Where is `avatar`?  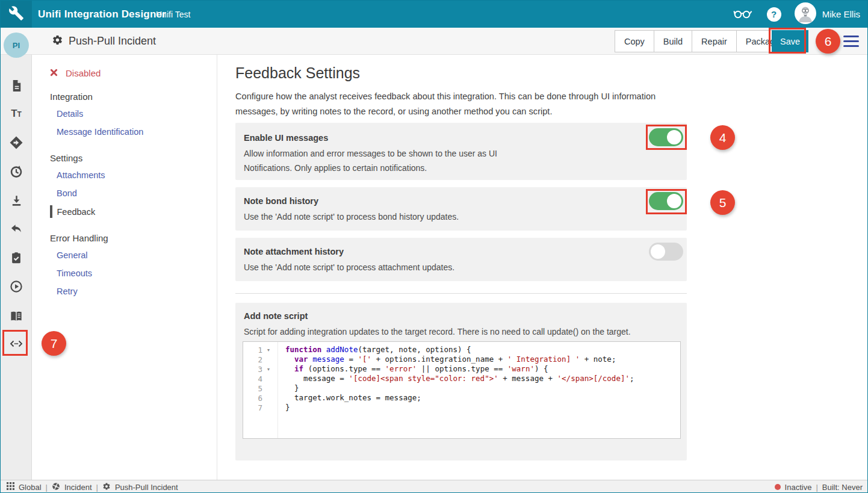 avatar is located at coordinates (805, 14).